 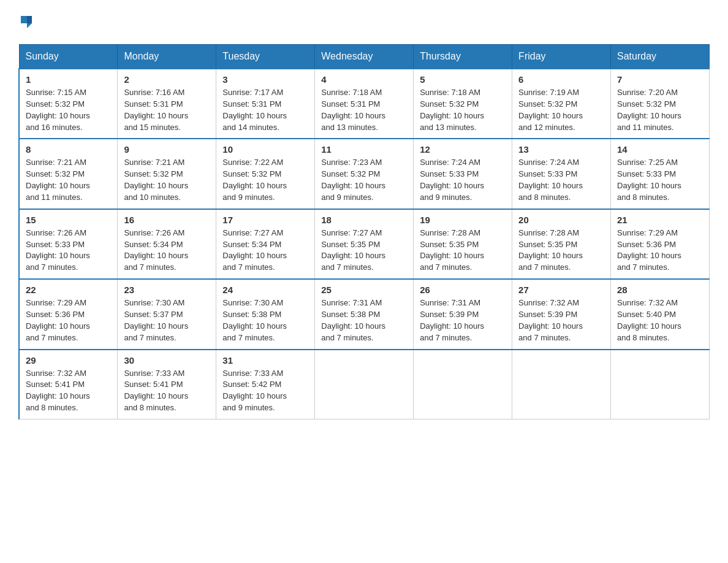 What do you see at coordinates (353, 180) in the screenshot?
I see `day-info: Sunrise: 7:23 AMSunset: 5:32 PMDaylight:…` at bounding box center [353, 180].